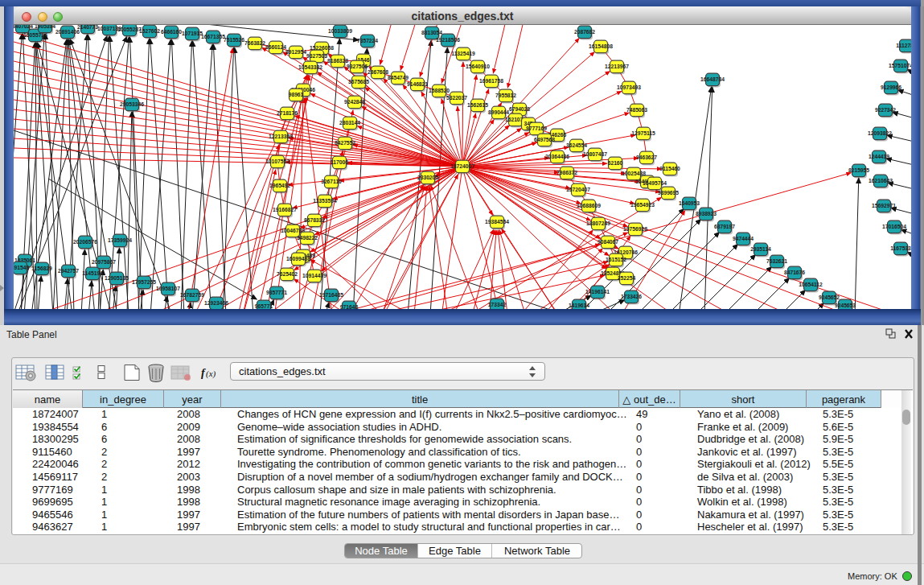 The image size is (924, 585). Describe the element at coordinates (589, 206) in the screenshot. I see `svg-text: 10688609` at that location.